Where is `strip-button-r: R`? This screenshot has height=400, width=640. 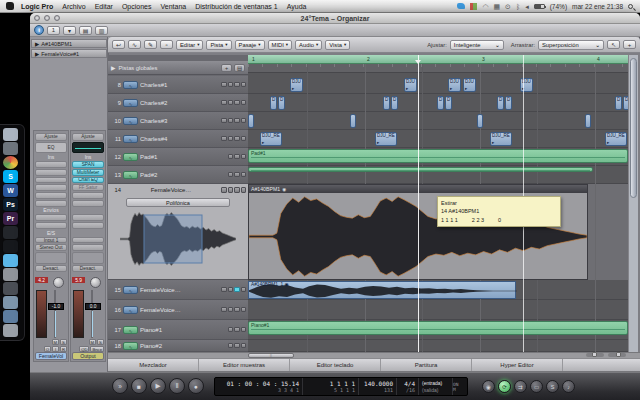
strip-button-r: R is located at coordinates (64, 349).